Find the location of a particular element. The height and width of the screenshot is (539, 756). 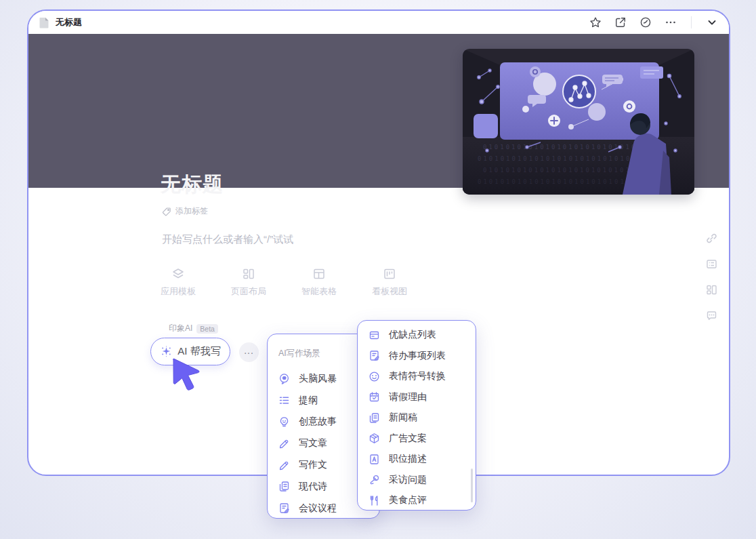

template-kanban-view: 看板视图 is located at coordinates (390, 282).